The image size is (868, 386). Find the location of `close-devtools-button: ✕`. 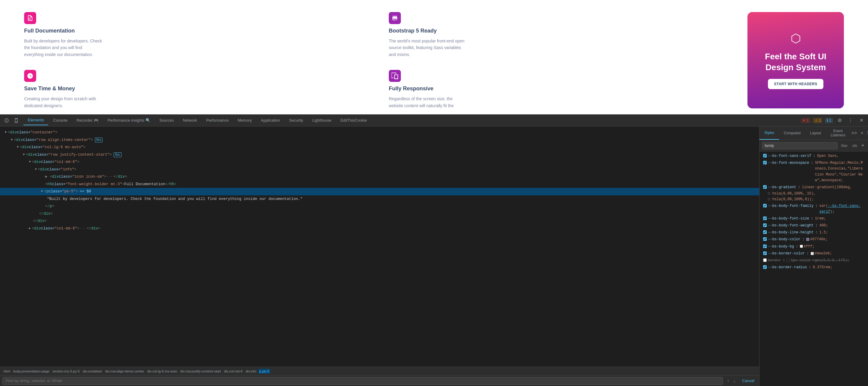

close-devtools-button: ✕ is located at coordinates (861, 120).